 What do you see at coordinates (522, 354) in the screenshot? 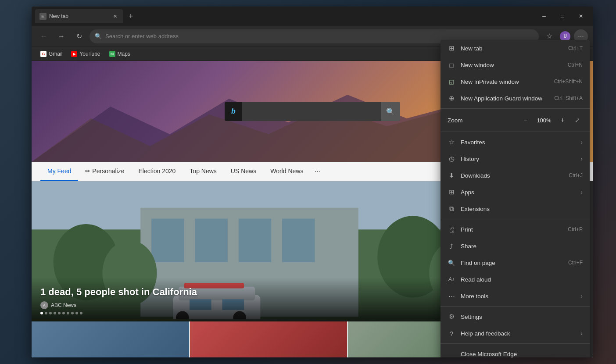
I see `menu-close-edge-label: Close Microsoft Edge` at bounding box center [522, 354].